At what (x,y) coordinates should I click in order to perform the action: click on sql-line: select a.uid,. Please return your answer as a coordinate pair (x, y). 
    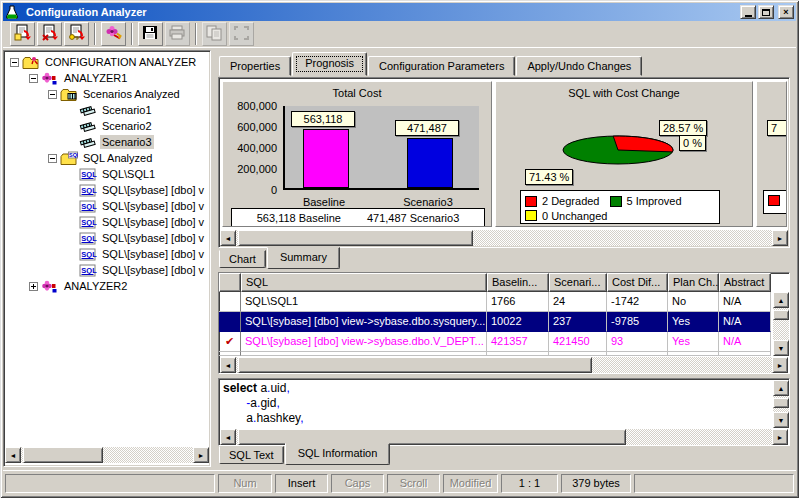
    Looking at the image, I should click on (497, 388).